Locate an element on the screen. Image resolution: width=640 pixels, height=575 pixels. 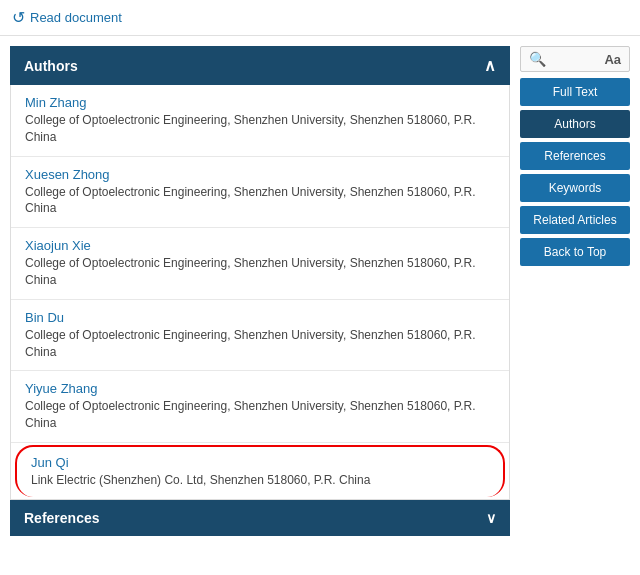
related-articles-button: Related Articles is located at coordinates (575, 220).